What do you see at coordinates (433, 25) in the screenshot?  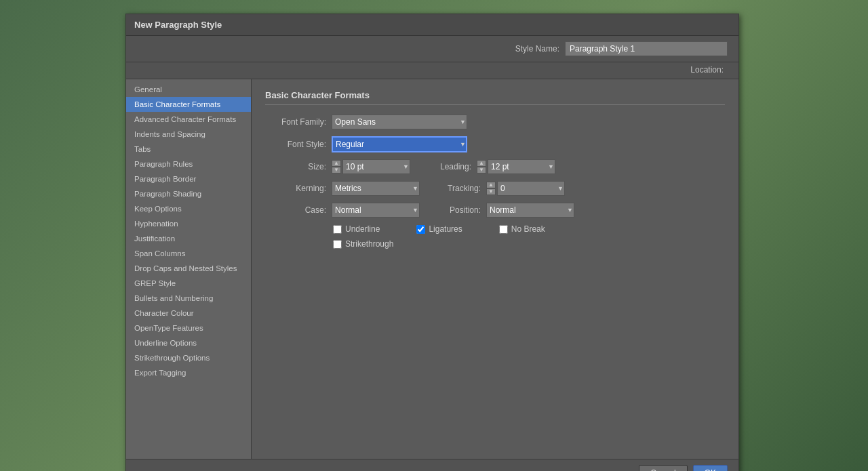 I see `dialog-titlebar: New Paragraph Style` at bounding box center [433, 25].